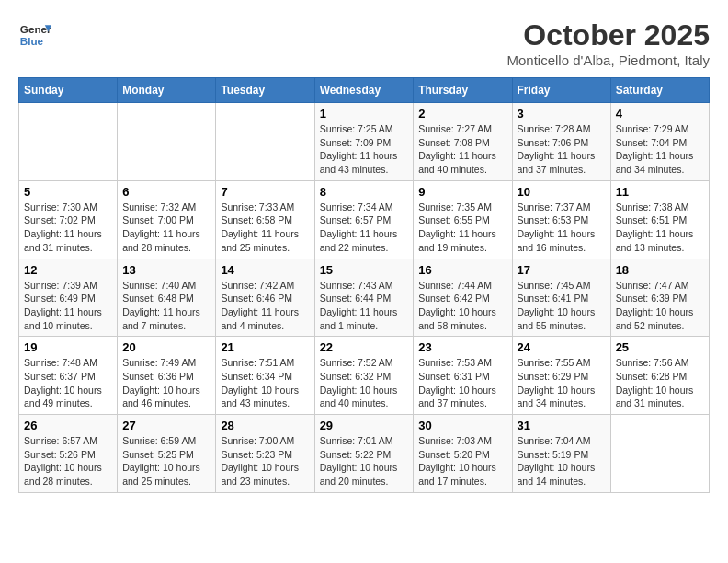 The height and width of the screenshot is (563, 728). Describe the element at coordinates (462, 305) in the screenshot. I see `day-info: Sunrise: 7:44 AM Sunset: 6:42 PM Dayligh…` at that location.